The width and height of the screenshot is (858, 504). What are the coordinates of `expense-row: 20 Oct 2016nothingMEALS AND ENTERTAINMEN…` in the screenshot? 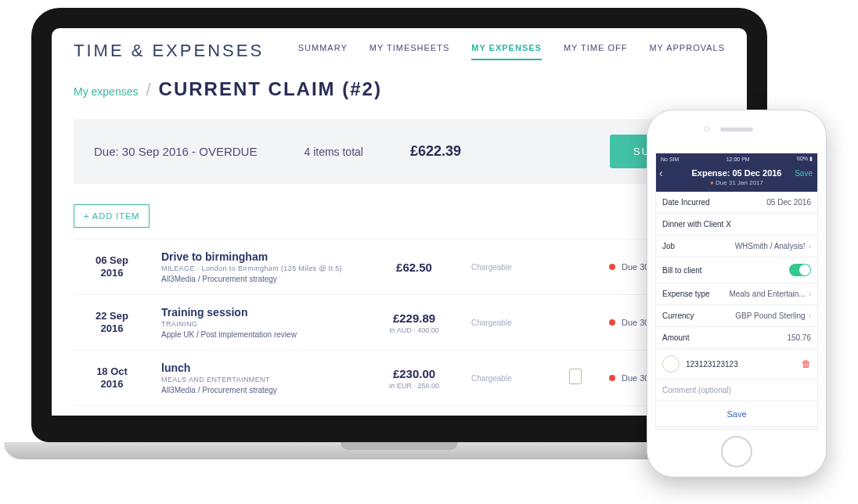 It's located at (399, 424).